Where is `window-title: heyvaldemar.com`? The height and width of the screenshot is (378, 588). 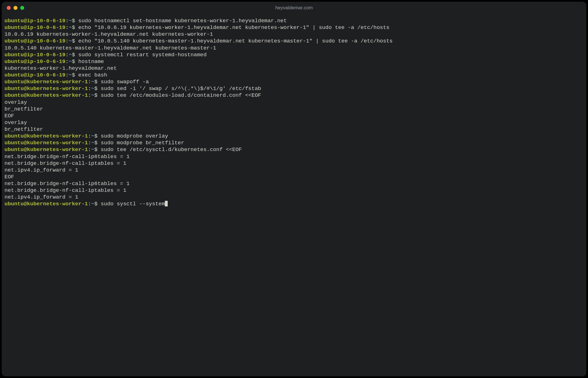 window-title: heyvaldemar.com is located at coordinates (294, 8).